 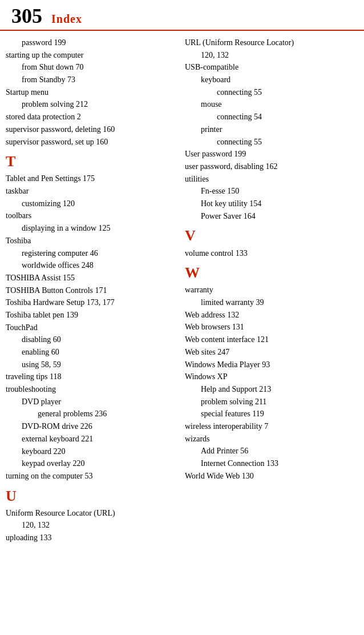 What do you see at coordinates (90, 105) in the screenshot?
I see `list-item: problem solving 212` at bounding box center [90, 105].